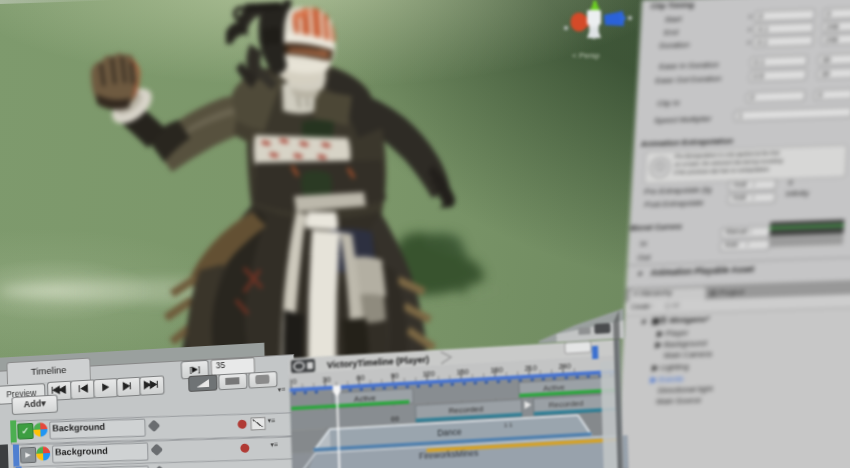 This screenshot has width=850, height=468. What do you see at coordinates (428, 374) in the screenshot?
I see `svg-text: 120` at bounding box center [428, 374].